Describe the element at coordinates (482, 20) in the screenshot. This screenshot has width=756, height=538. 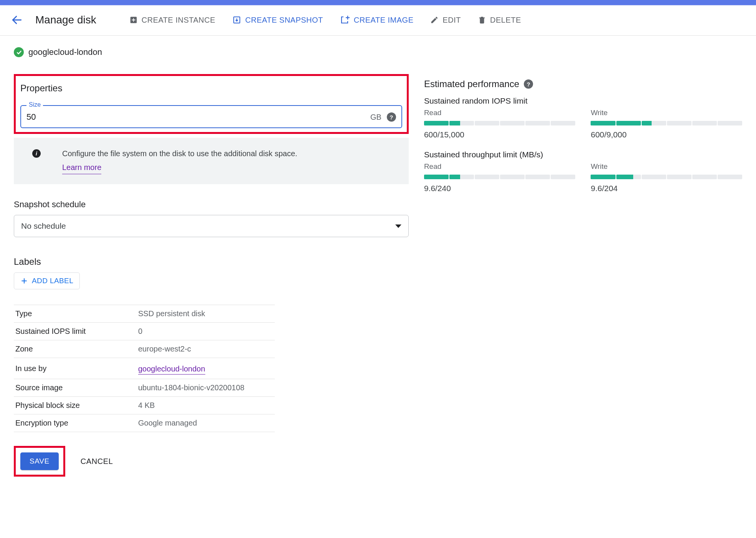
I see `trash-icon` at that location.